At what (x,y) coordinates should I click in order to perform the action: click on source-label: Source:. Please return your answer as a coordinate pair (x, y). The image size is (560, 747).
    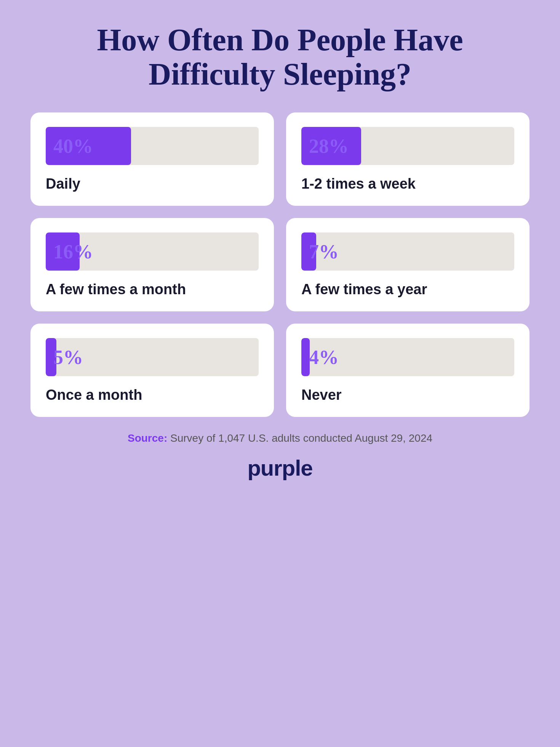
    Looking at the image, I should click on (147, 438).